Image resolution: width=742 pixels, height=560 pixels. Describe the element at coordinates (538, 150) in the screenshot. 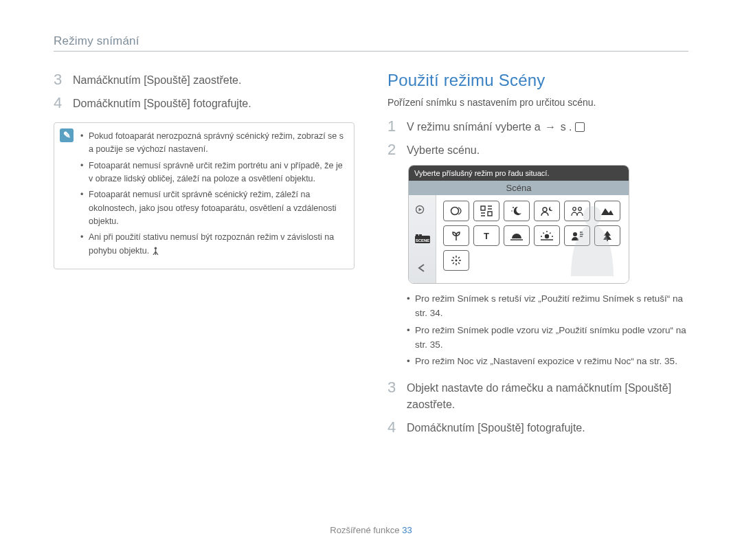

I see `step-2-right: 2 Vyberte scénu.` at that location.